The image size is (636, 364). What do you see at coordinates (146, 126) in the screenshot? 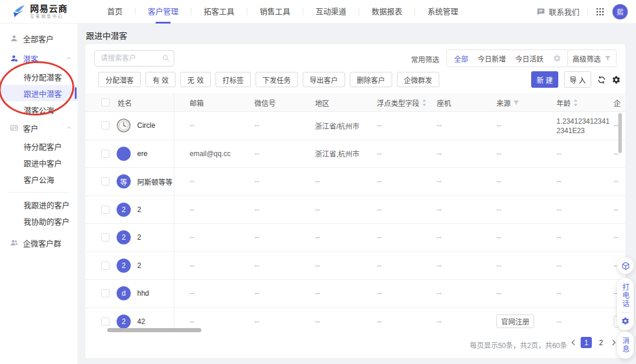
I see `cell-name: Circle` at bounding box center [146, 126].